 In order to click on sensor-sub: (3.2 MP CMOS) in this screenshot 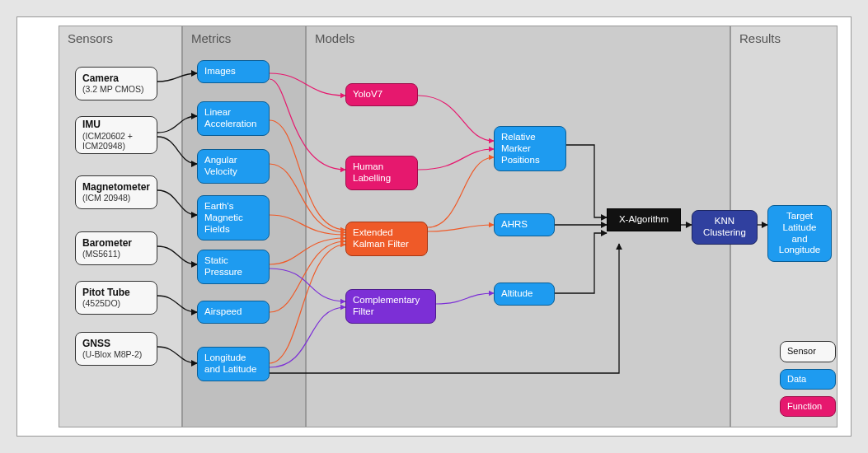, I will do `click(116, 89)`.